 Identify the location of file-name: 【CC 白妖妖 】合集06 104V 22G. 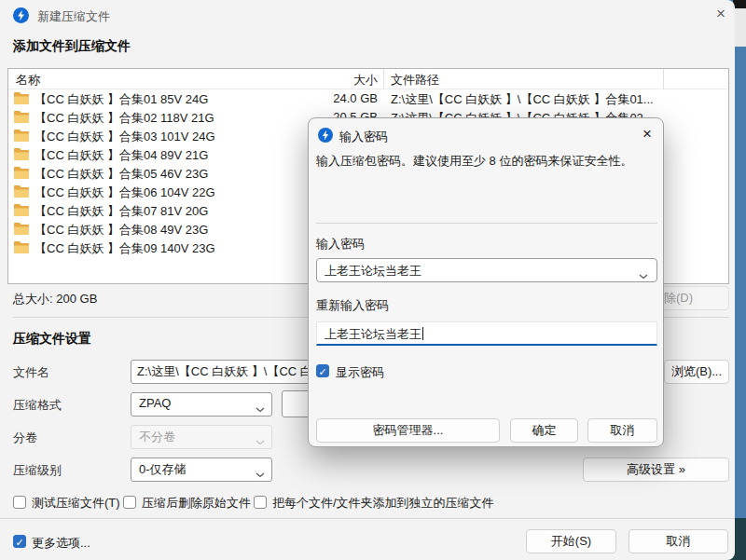
(125, 193).